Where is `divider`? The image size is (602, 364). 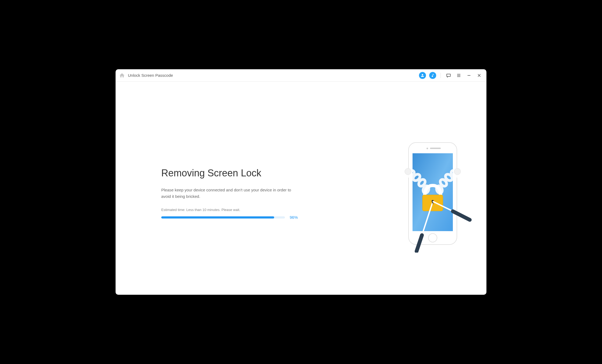
divider is located at coordinates (441, 75).